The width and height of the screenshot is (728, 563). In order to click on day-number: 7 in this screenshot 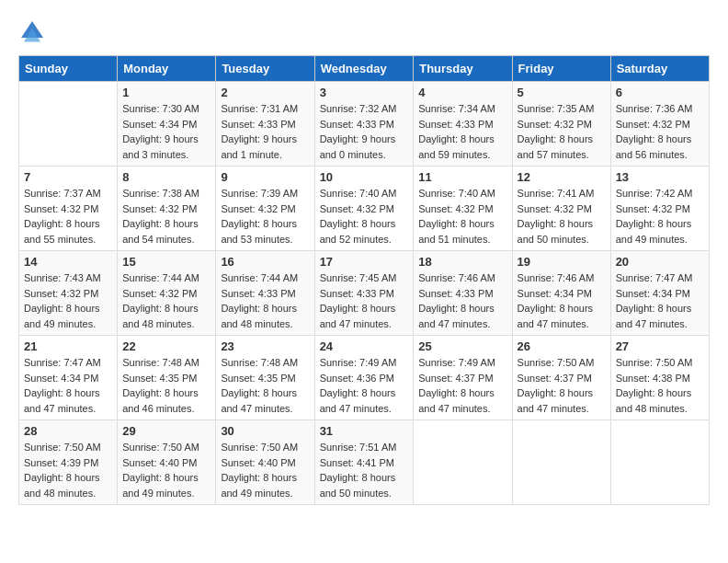, I will do `click(68, 177)`.